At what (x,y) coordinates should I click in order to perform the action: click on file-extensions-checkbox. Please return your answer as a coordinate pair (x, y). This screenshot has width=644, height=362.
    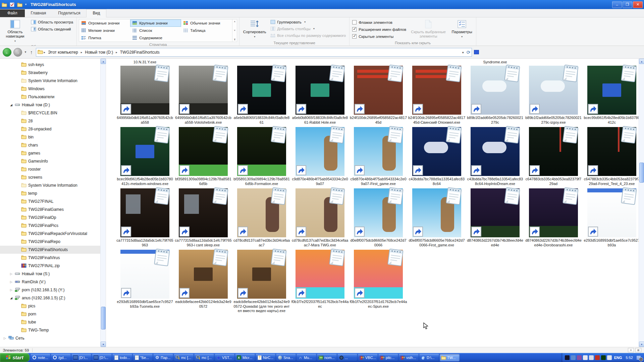
    Looking at the image, I should click on (354, 29).